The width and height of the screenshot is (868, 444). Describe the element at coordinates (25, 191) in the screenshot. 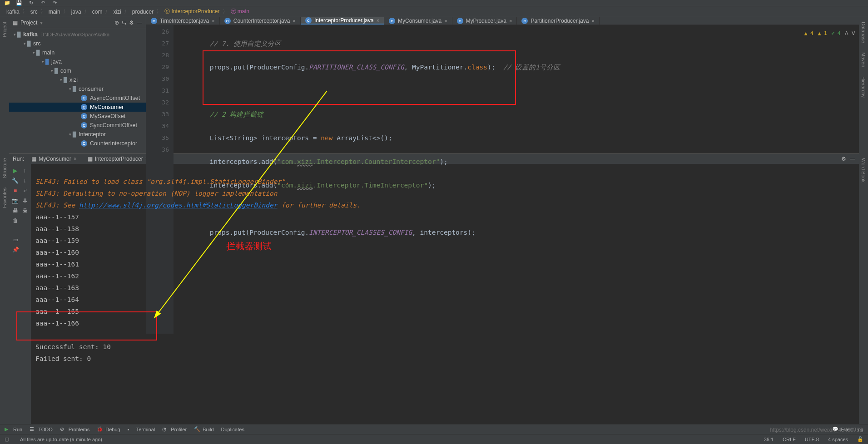

I see `soft-wrap-icon: ⤶` at that location.